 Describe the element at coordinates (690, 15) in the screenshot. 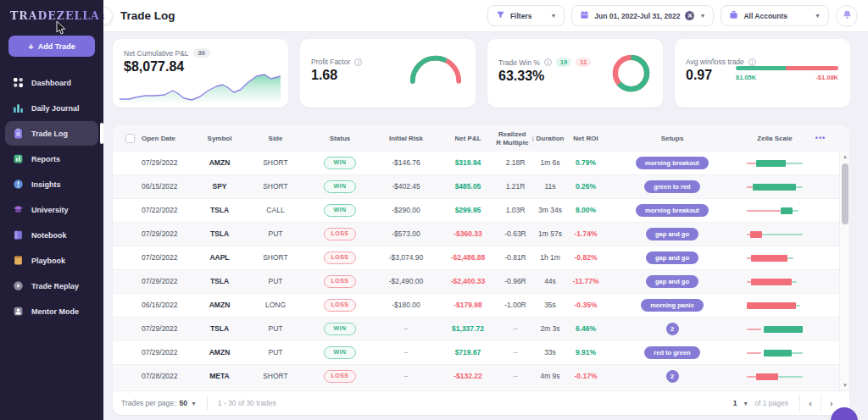

I see `clear-date-icon: ✕` at that location.